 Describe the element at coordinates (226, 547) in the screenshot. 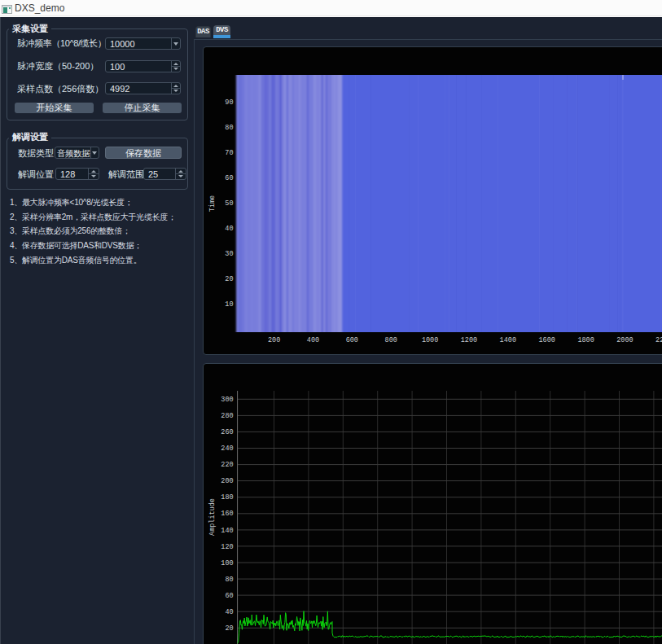

I see `svg-text: 120` at that location.